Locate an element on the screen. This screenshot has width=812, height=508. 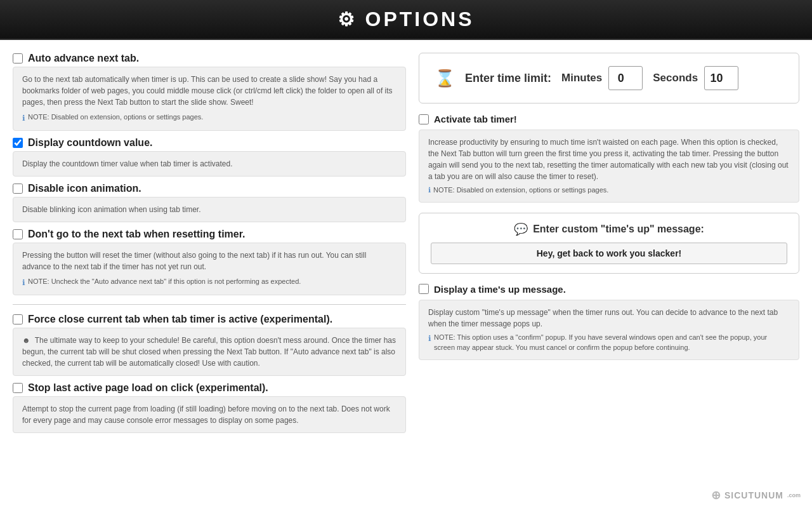
option-disable-animation: Disable icon animation. Disable blinking… is located at coordinates (209, 203).